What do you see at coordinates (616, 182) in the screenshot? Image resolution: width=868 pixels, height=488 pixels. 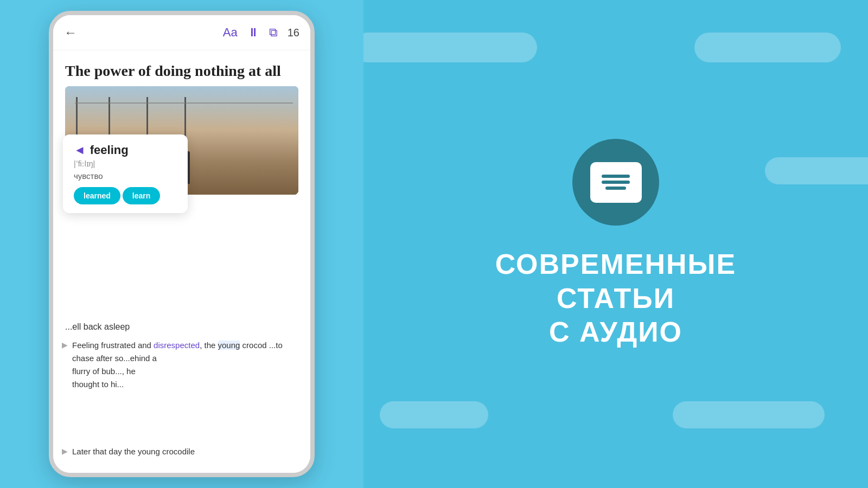 I see `app-icon-inner` at bounding box center [616, 182].